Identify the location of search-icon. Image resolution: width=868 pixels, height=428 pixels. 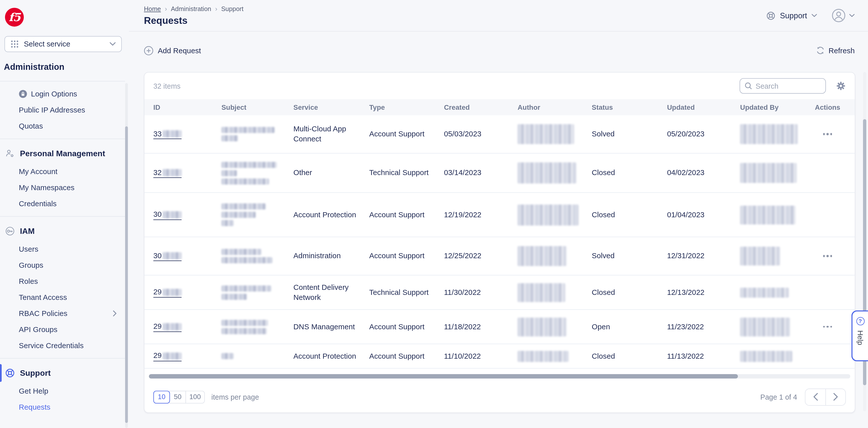
(749, 86).